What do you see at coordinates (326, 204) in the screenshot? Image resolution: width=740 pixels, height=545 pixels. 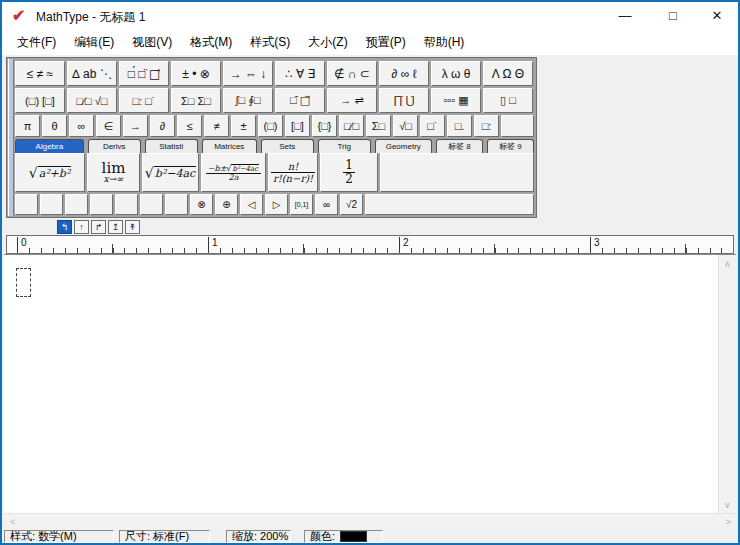 I see `infinity-small-button: ∞` at bounding box center [326, 204].